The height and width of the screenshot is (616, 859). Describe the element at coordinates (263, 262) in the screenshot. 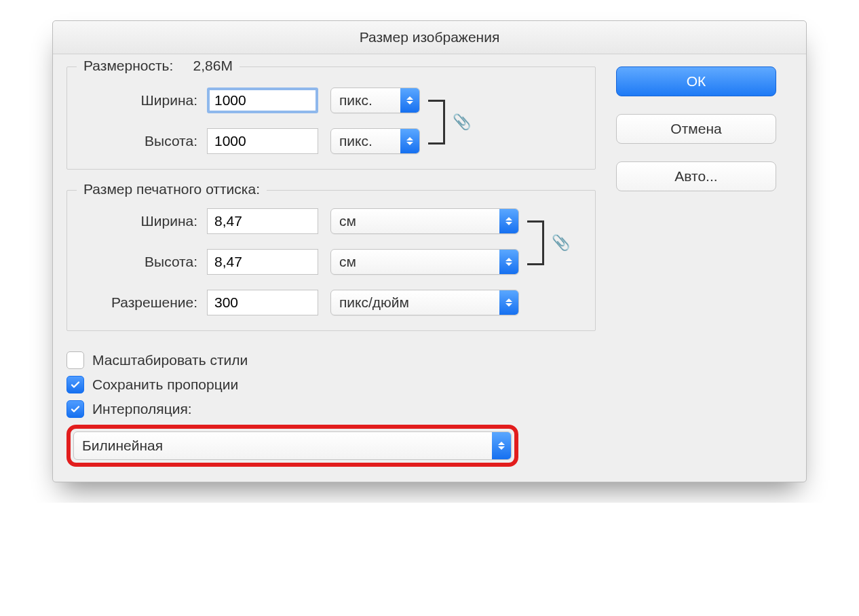

I see `print-height-input` at that location.